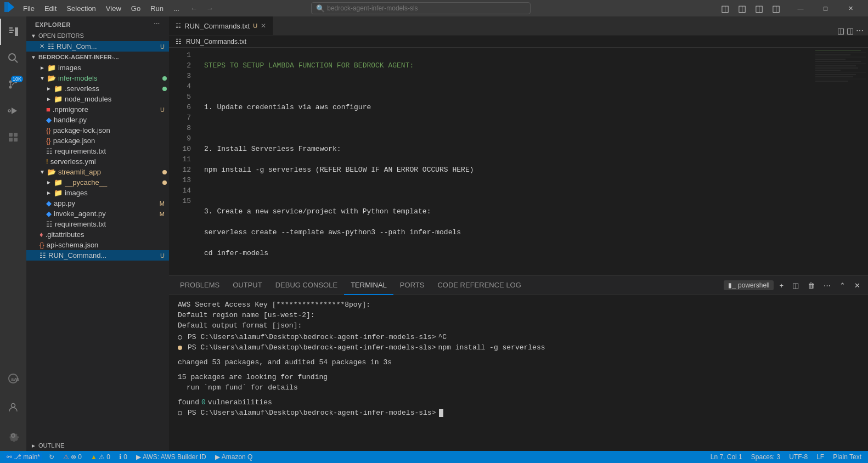 Image resolution: width=868 pixels, height=463 pixels. I want to click on close-file-icon: ✕, so click(42, 46).